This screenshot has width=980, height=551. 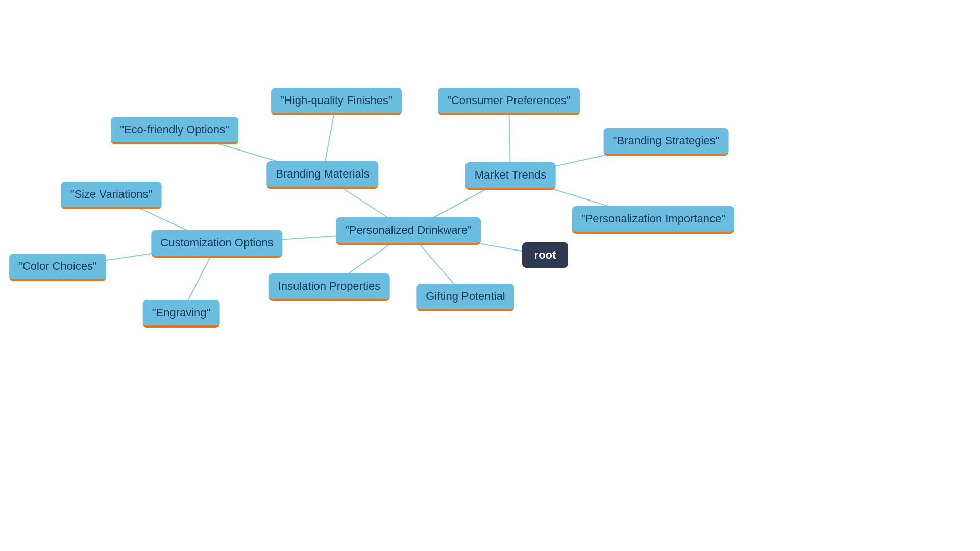 What do you see at coordinates (653, 220) in the screenshot?
I see `node-personalization-importance: "Personalization Importance"` at bounding box center [653, 220].